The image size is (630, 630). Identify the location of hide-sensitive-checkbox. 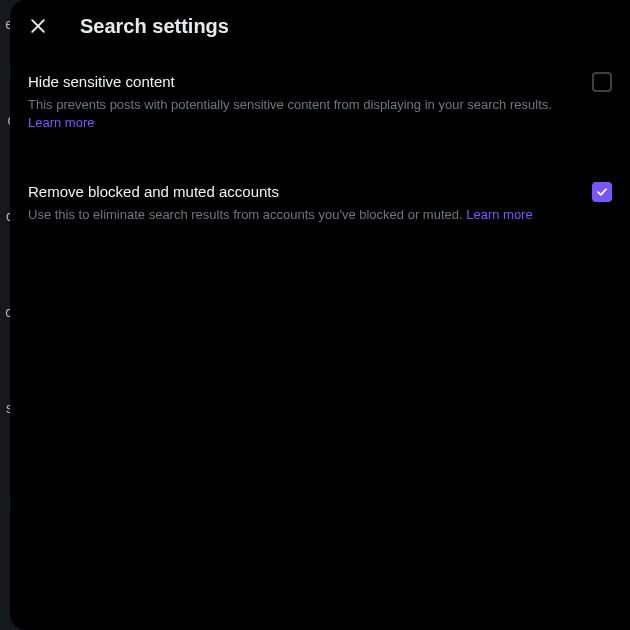
(602, 82).